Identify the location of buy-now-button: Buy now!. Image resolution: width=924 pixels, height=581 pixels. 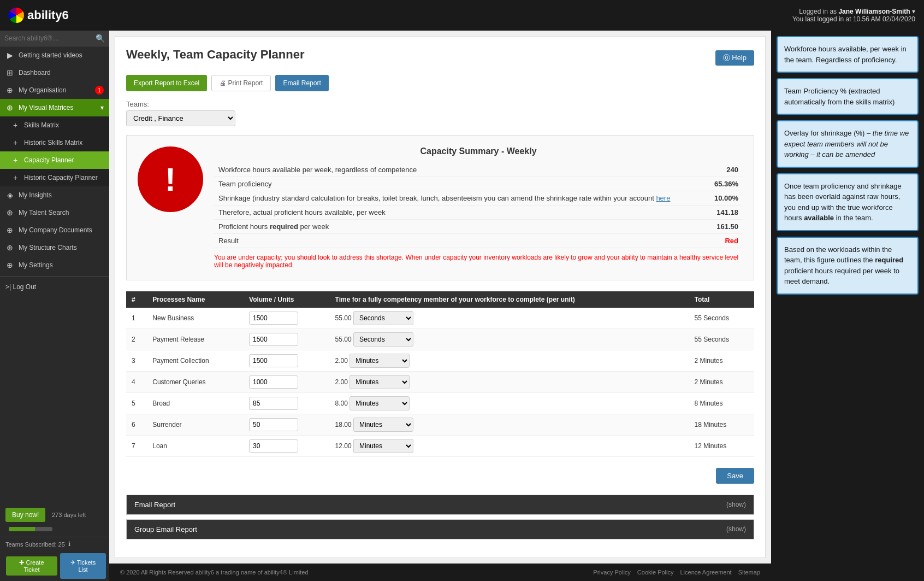
(25, 515).